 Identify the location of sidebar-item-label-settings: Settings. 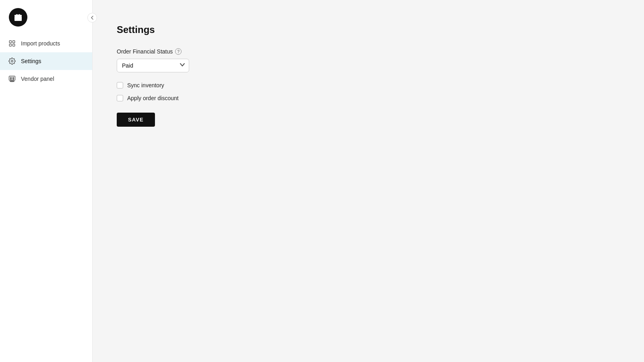
(31, 61).